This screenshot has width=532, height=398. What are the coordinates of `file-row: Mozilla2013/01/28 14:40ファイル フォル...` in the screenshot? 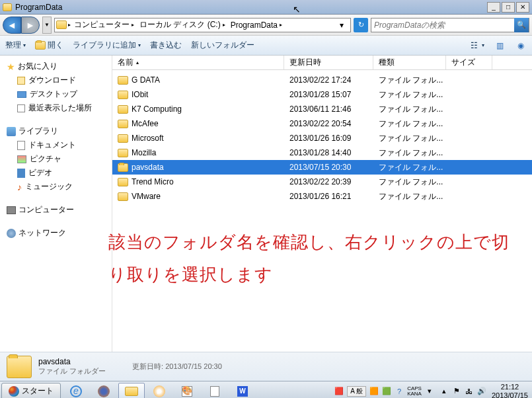 It's located at (323, 153).